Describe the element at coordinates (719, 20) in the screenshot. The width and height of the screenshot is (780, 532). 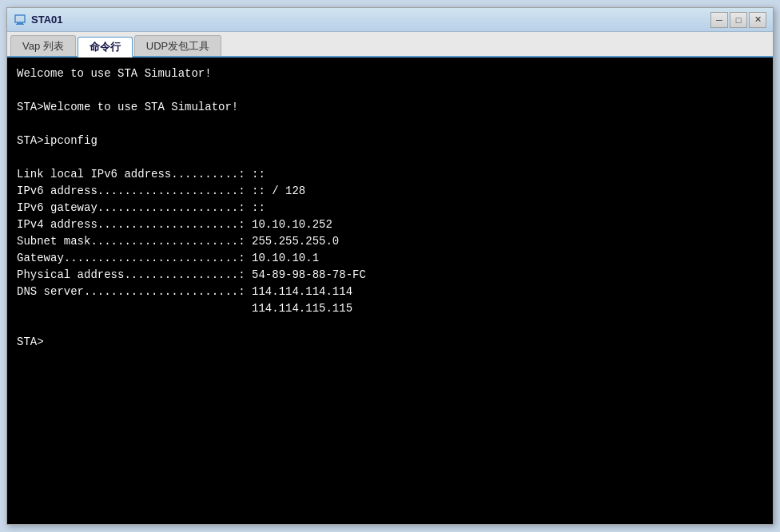
I see `minimize-button: ─` at that location.